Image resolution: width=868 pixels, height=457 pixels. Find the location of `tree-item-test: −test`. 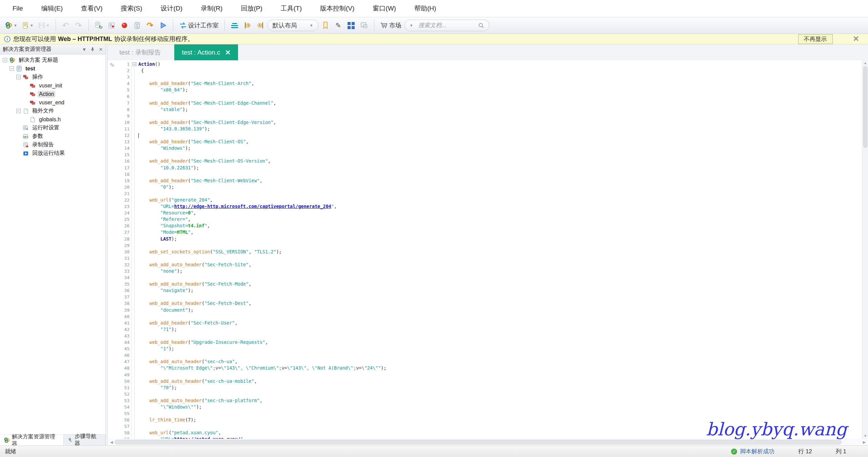

tree-item-test: −test is located at coordinates (53, 68).